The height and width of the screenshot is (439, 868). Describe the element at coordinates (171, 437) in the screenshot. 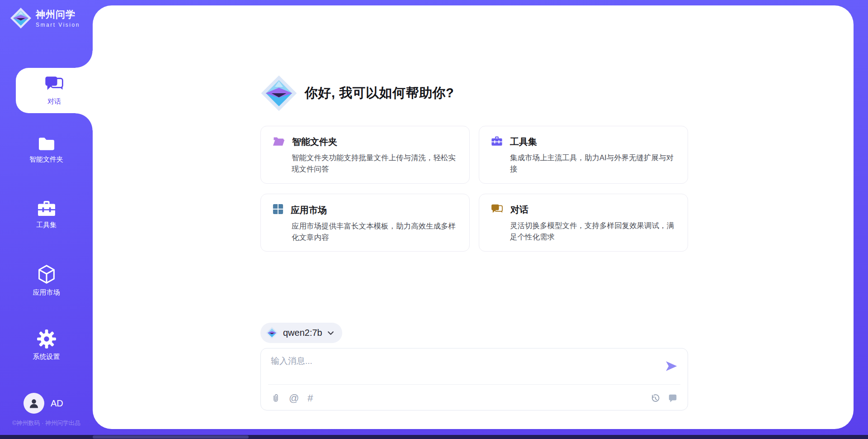

I see `scrollbar-thumb` at that location.